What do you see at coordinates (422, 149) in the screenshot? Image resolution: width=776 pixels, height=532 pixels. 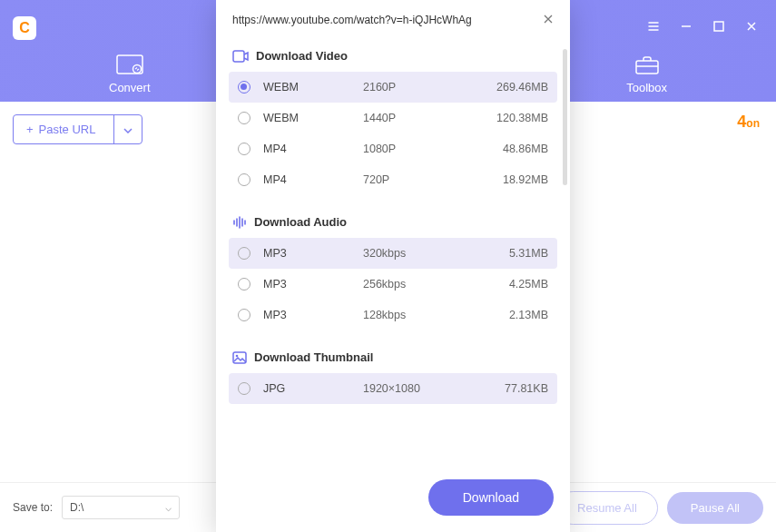 I see `option-quality: 1080P` at bounding box center [422, 149].